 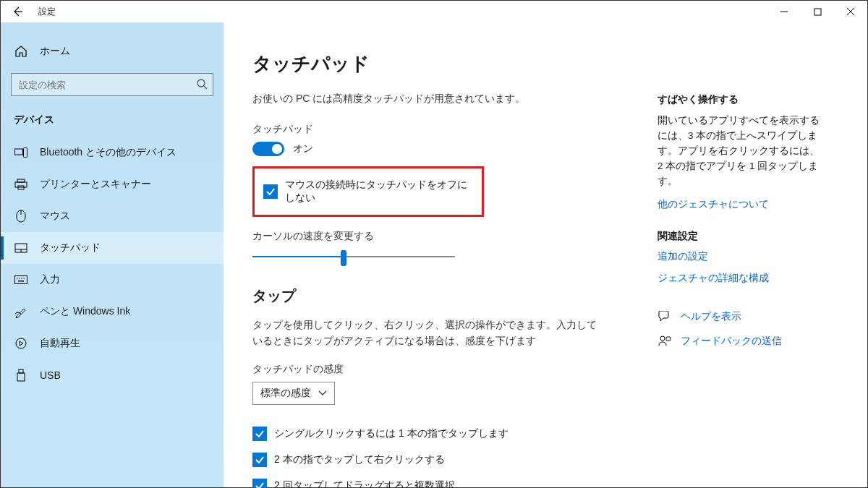 I want to click on maximize-button, so click(x=817, y=12).